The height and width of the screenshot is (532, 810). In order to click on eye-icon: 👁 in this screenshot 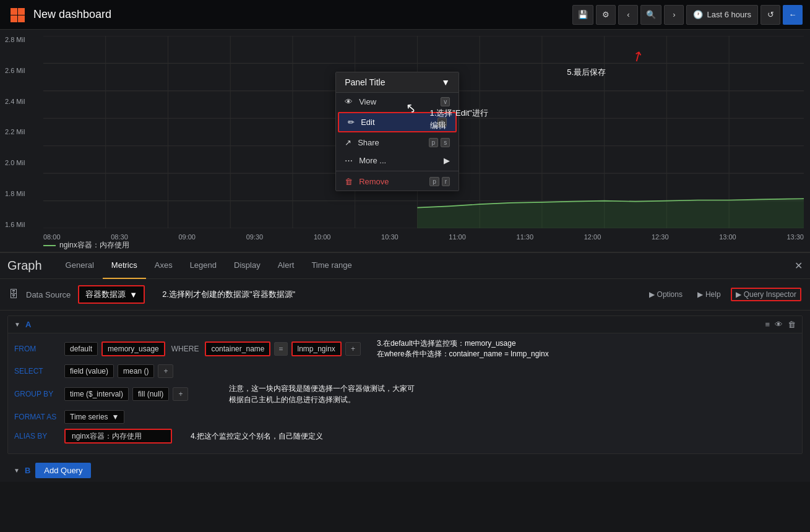, I will do `click(778, 324)`.